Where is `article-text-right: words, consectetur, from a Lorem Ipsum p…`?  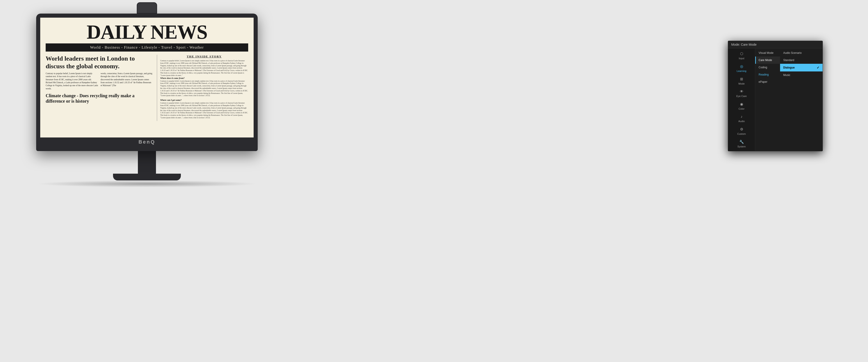 article-text-right: words, consectetur, from a Lorem Ipsum p… is located at coordinates (127, 81).